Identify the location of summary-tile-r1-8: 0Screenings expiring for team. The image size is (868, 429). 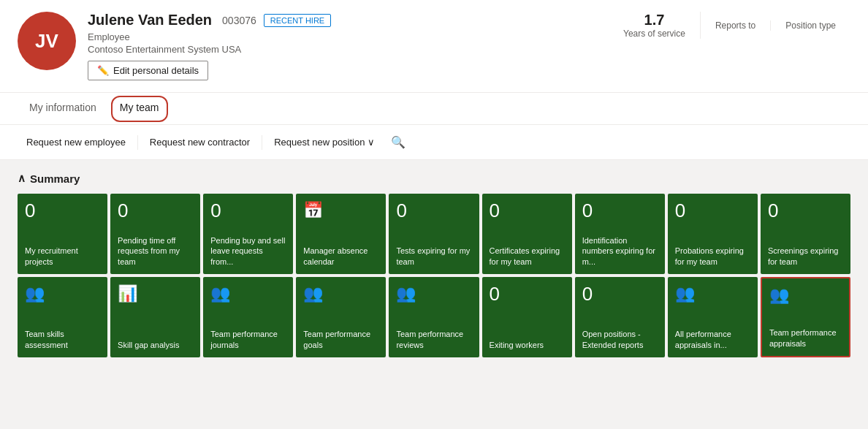
(805, 234).